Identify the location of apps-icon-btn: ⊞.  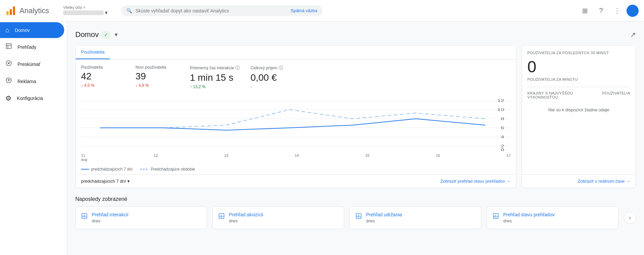
(585, 11).